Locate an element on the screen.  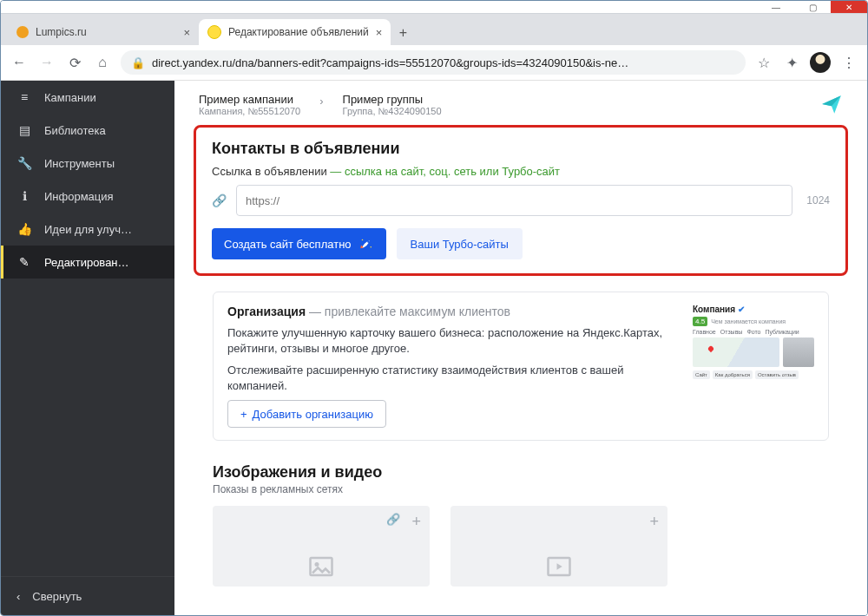
browser-menu-icon: ⋮ is located at coordinates (849, 62).